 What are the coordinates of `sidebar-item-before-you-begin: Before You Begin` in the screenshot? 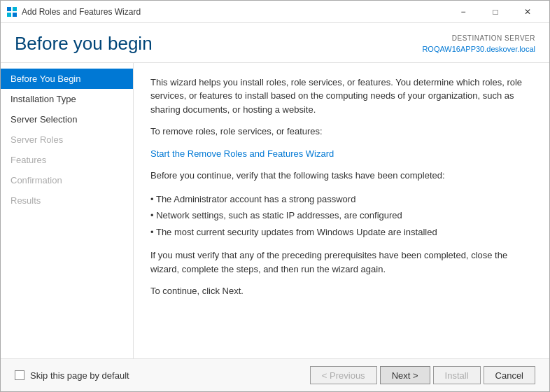 It's located at (67, 78).